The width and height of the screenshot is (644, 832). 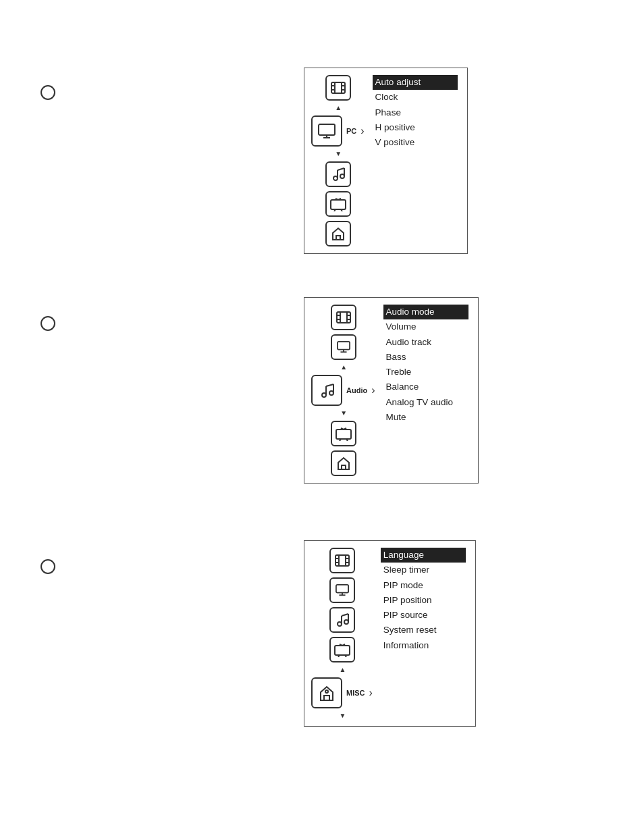 I want to click on menu-items-audio: Audio mode Volume Audio track Bass Trebl…, so click(x=425, y=390).